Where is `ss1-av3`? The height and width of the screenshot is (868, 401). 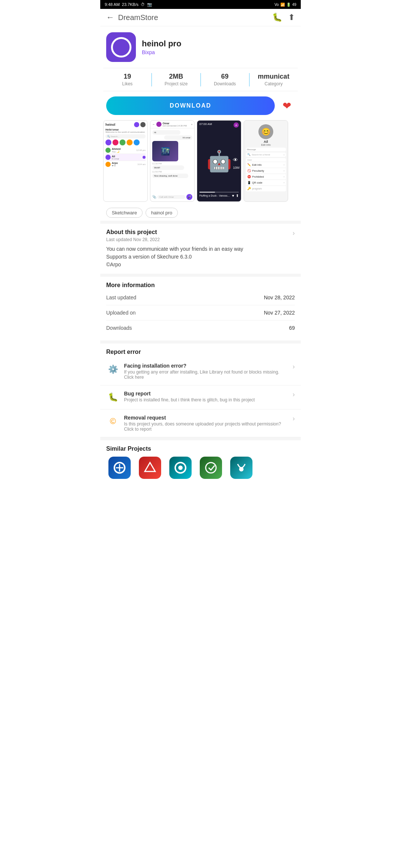
ss1-av3 is located at coordinates (123, 142).